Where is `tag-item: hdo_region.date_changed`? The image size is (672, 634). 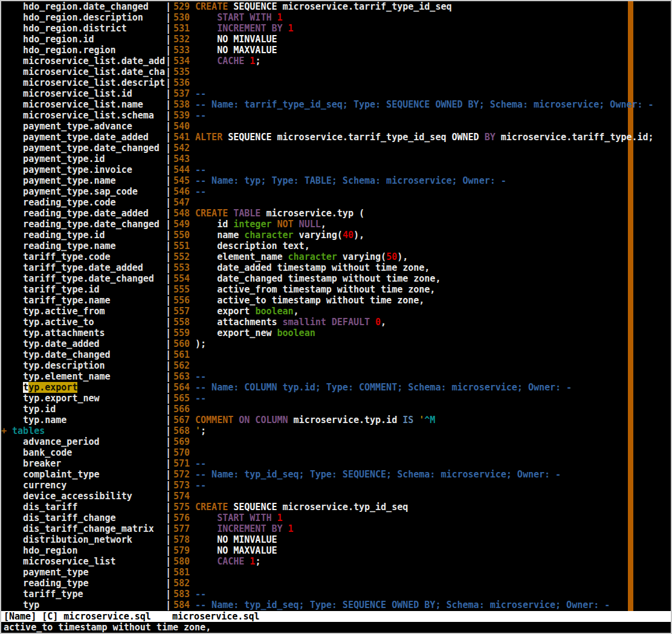
tag-item: hdo_region.date_changed is located at coordinates (83, 7).